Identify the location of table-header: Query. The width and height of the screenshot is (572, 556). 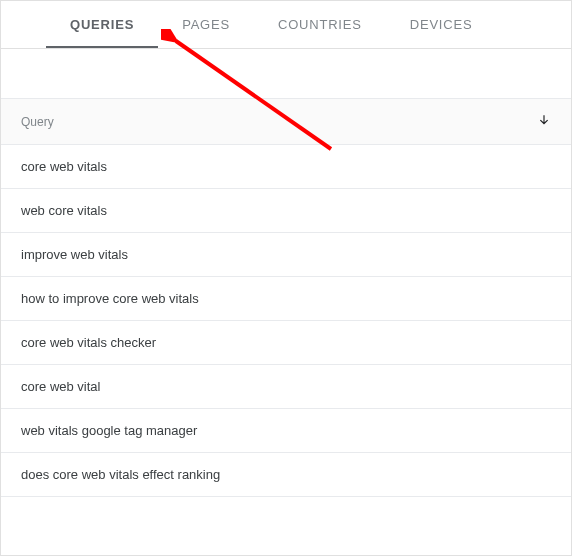
(286, 122).